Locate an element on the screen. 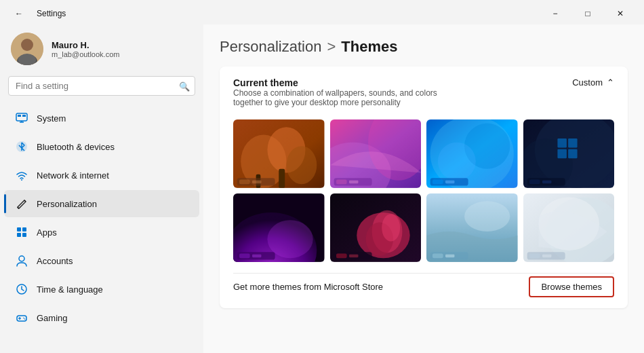 This screenshot has width=644, height=353. user-name: Mauro H. is located at coordinates (85, 45).